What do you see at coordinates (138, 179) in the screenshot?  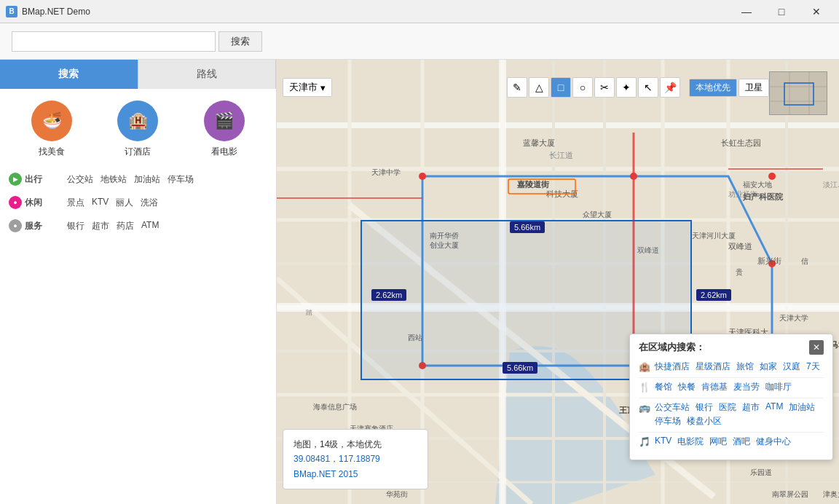 I see `sub-category-going: ▶ 出行 公交站 地铁站 加油站 停车场` at bounding box center [138, 179].